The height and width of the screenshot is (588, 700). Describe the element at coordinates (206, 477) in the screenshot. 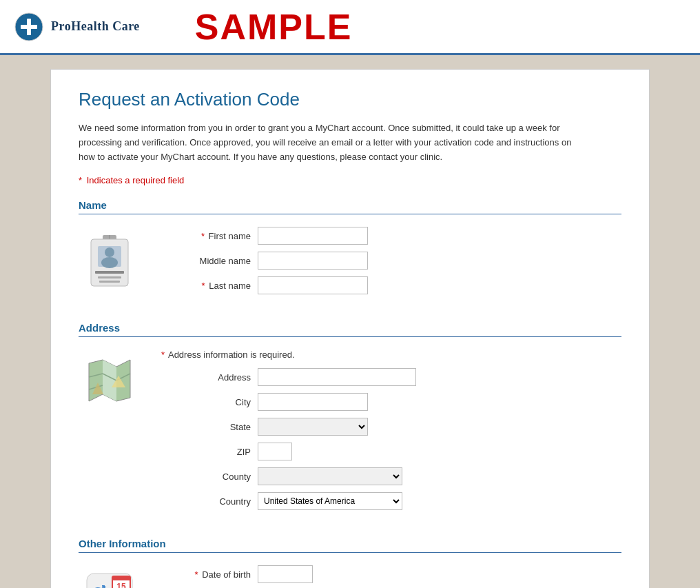

I see `county-label: County` at that location.